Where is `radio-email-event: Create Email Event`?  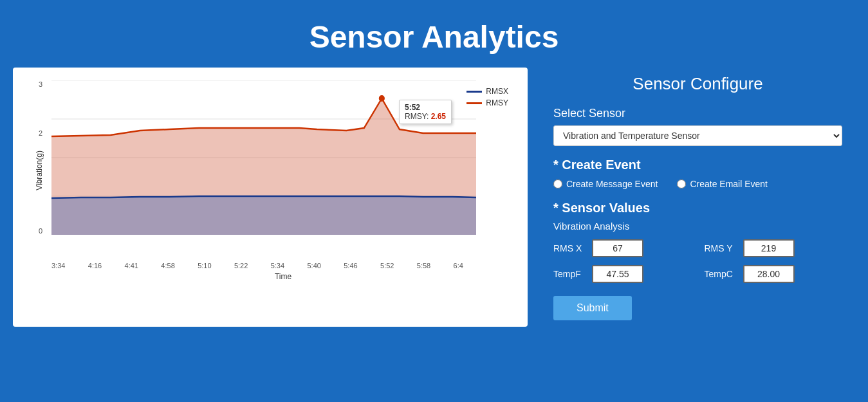
radio-email-event: Create Email Event is located at coordinates (722, 184).